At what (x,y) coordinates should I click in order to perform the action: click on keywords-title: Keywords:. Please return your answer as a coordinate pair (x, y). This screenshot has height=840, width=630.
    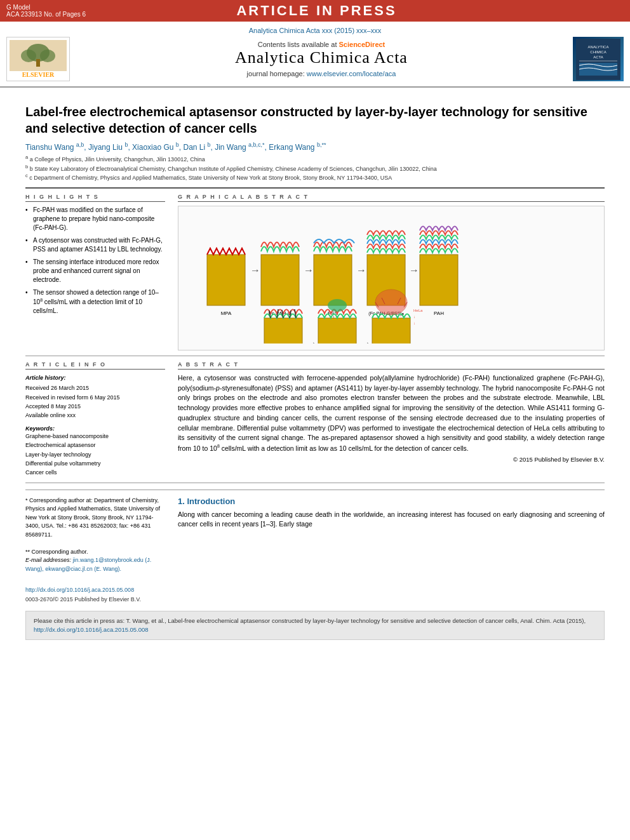
    Looking at the image, I should click on (95, 429).